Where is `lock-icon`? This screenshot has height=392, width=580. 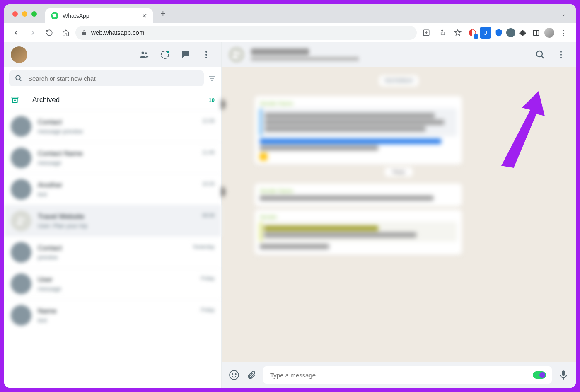 lock-icon is located at coordinates (84, 33).